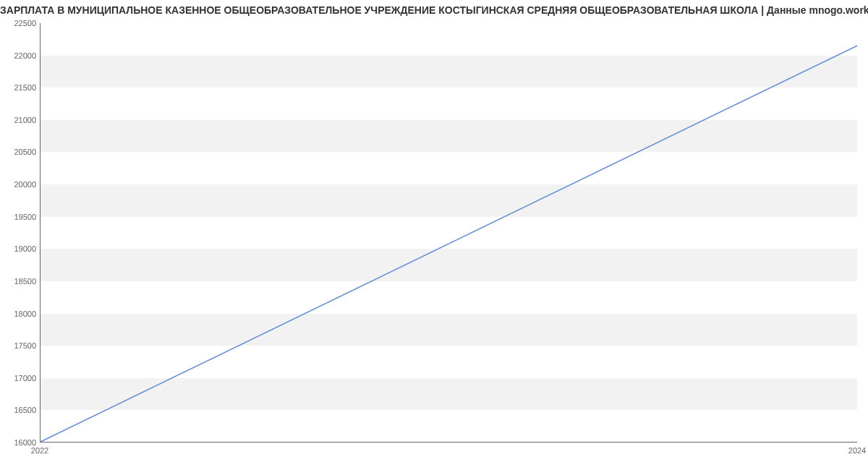 This screenshot has width=868, height=470. I want to click on y-tick-label: 17000, so click(22, 378).